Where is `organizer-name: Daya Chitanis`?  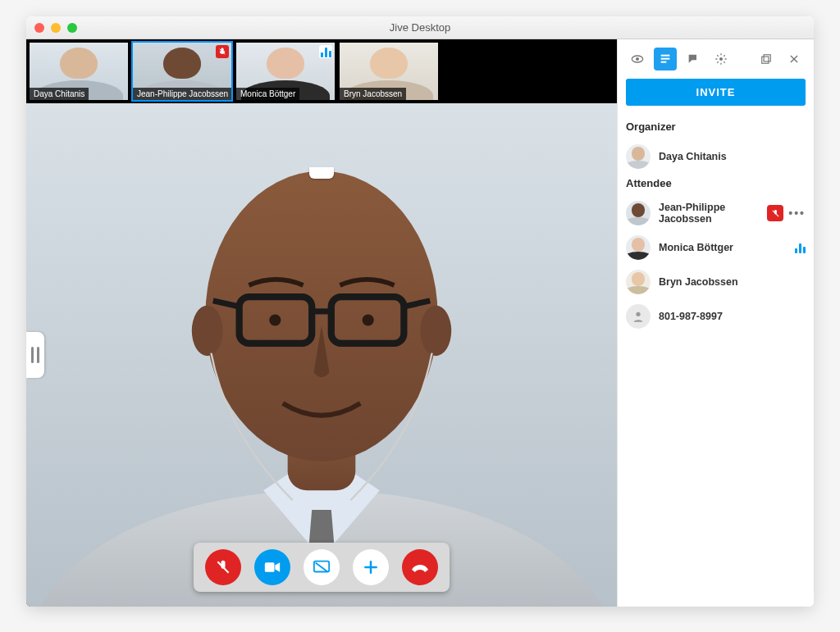
organizer-name: Daya Chitanis is located at coordinates (732, 157).